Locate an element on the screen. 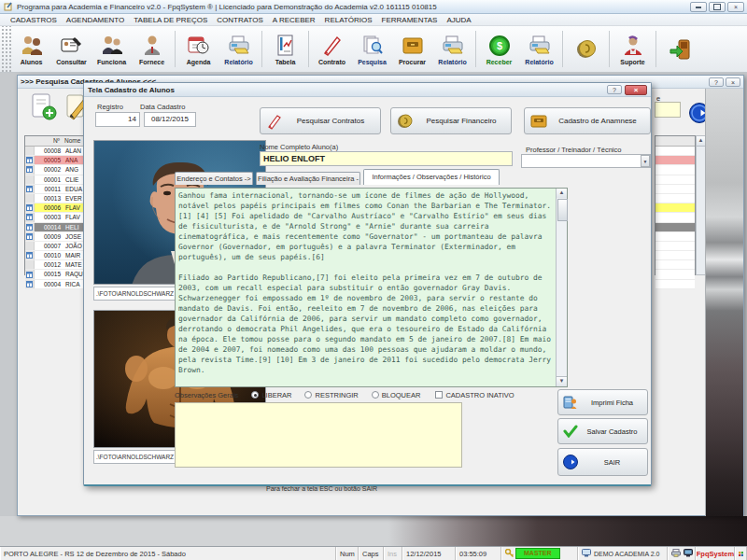 The image size is (747, 560). registro-field: 14 is located at coordinates (118, 119).